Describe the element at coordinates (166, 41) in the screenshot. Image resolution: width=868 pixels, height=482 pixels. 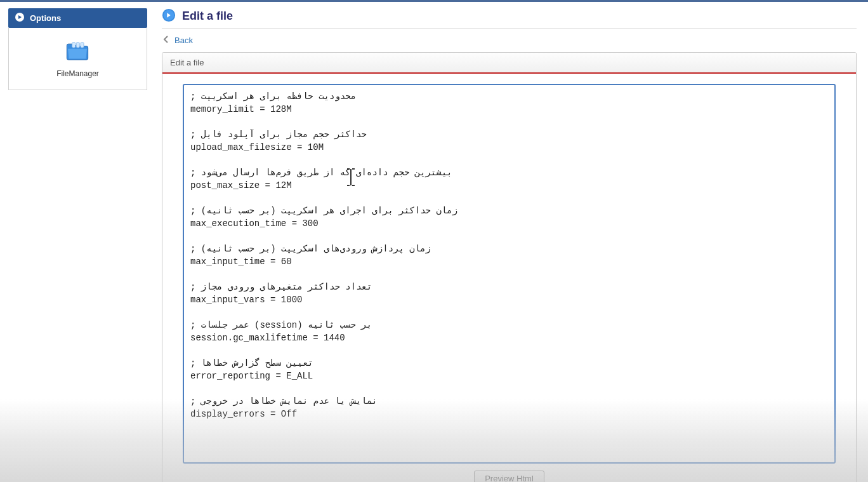
I see `back-arrow-icon` at that location.